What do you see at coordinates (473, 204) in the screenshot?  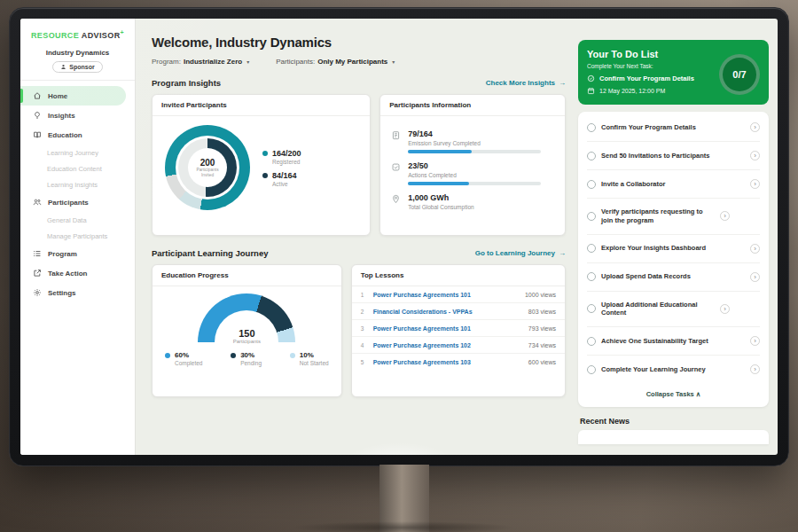 I see `info-row: 1,000 GWh Total Global Consumption` at bounding box center [473, 204].